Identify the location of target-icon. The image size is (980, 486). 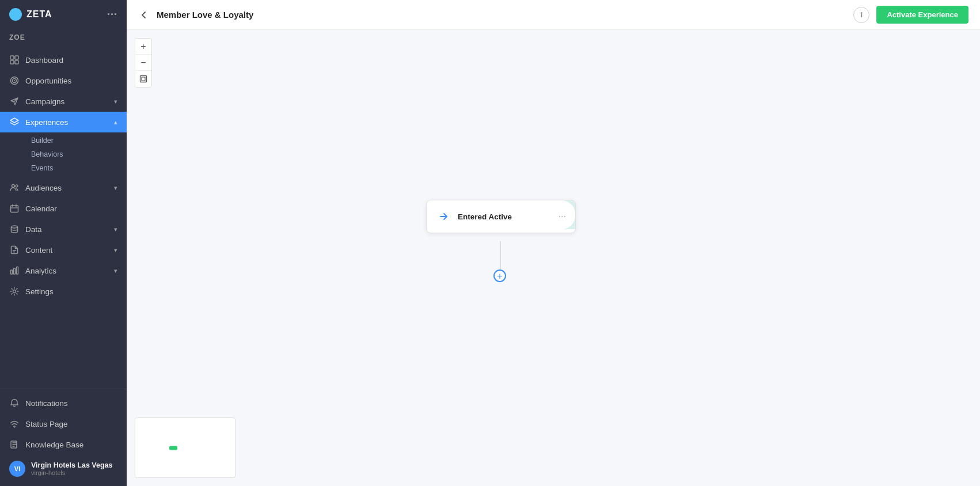
(14, 81).